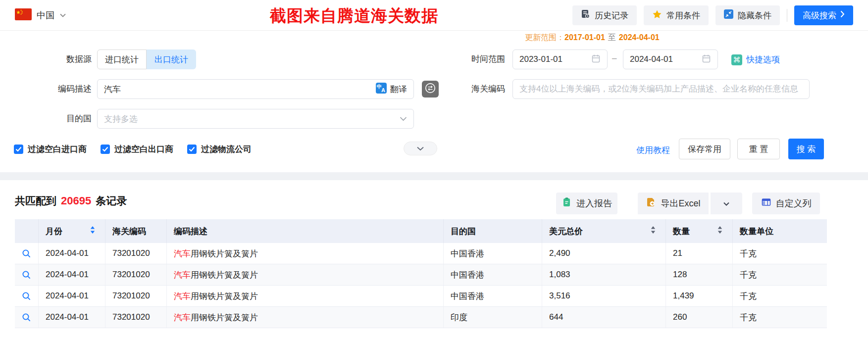  What do you see at coordinates (430, 89) in the screenshot?
I see `exchange-icon` at bounding box center [430, 89].